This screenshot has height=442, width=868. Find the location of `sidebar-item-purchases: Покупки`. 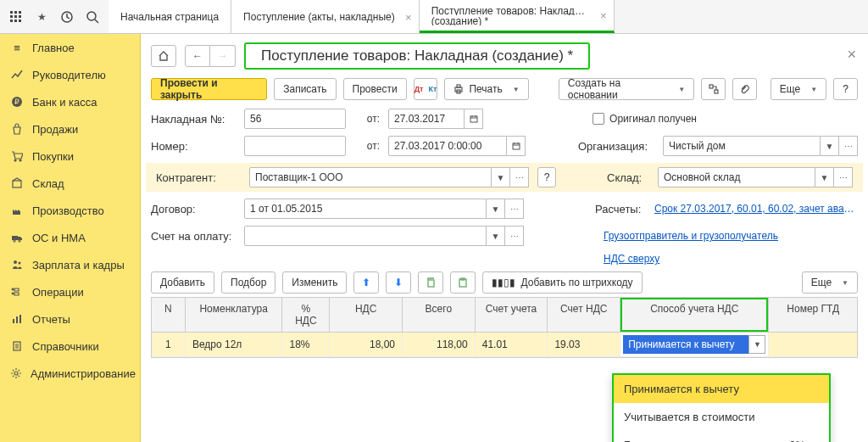

sidebar-item-purchases: Покупки is located at coordinates (70, 156).